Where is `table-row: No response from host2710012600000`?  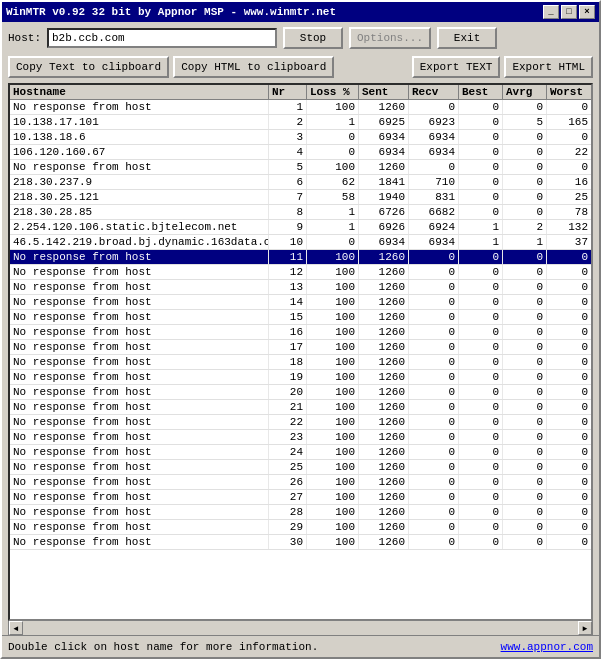
table-row: No response from host2710012600000 is located at coordinates (300, 498).